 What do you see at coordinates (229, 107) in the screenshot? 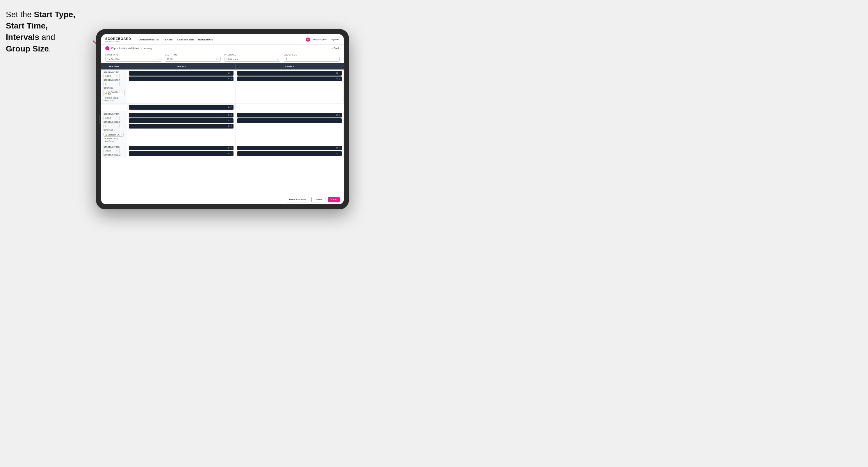
I see `course-player-remove-1-1: ✕` at bounding box center [229, 107].